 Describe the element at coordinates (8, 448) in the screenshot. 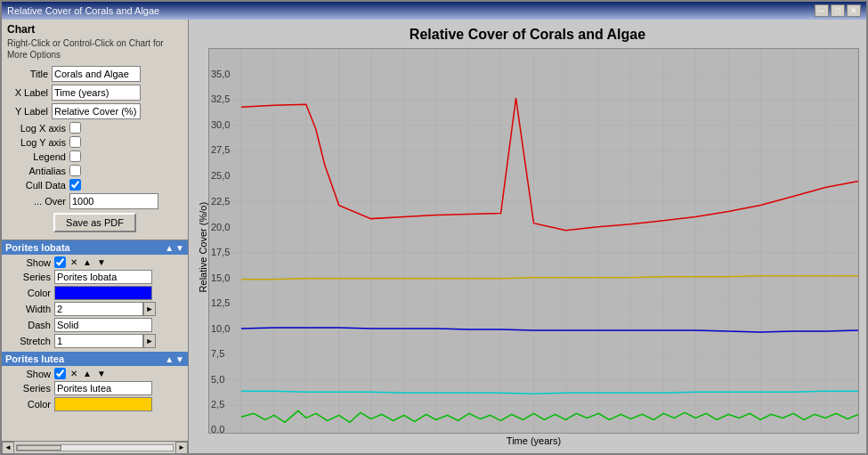

I see `scrollbar-left: ◄` at that location.